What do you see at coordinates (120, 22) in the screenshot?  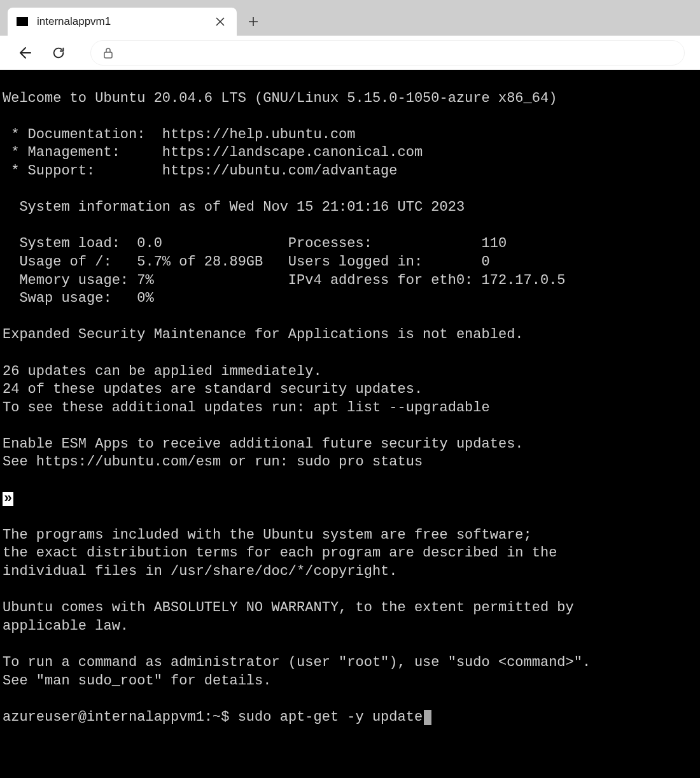 I see `tab-title: internalappvm1` at bounding box center [120, 22].